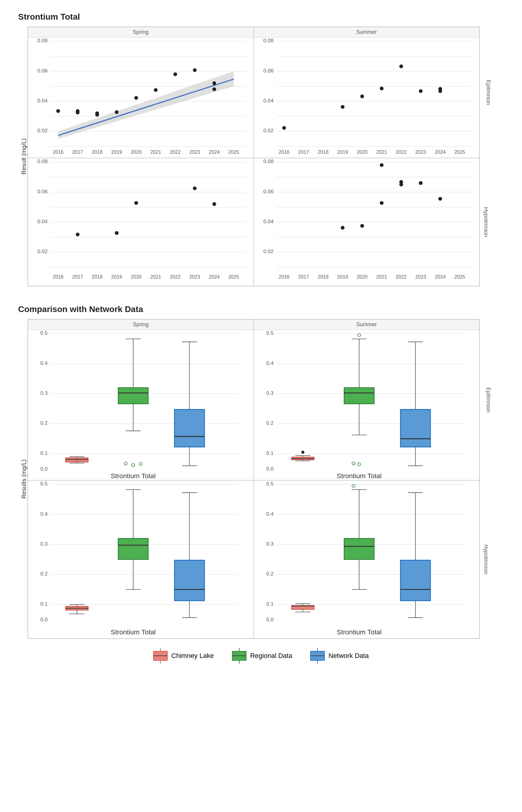  Describe the element at coordinates (367, 400) in the screenshot. I see `boxplot-summer-epi: Summer Epilimnion 0.5 0.4 0.3 0.2` at that location.